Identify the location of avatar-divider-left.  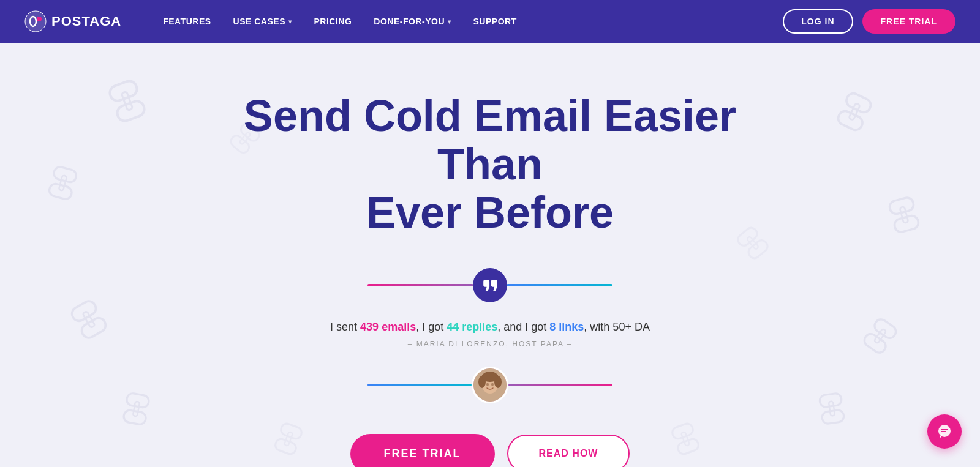
(420, 385).